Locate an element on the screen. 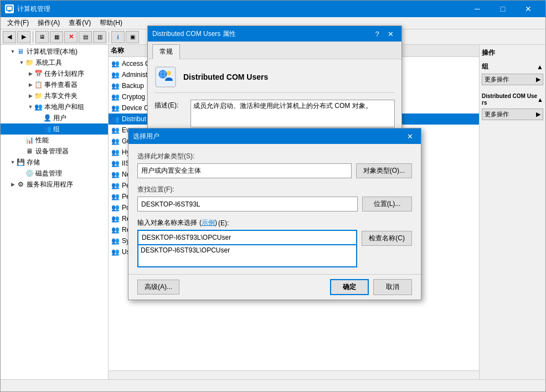 The width and height of the screenshot is (546, 392). toggle-tasks: ▶ is located at coordinates (30, 74).